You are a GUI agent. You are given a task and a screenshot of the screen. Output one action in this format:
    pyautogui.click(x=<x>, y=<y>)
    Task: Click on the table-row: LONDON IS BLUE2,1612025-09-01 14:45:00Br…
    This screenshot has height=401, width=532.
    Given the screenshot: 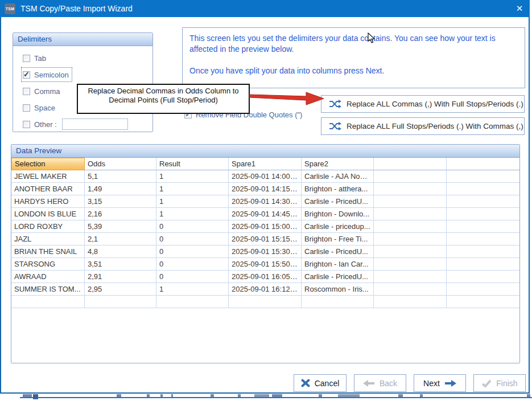 What is the action you would take?
    pyautogui.click(x=265, y=214)
    